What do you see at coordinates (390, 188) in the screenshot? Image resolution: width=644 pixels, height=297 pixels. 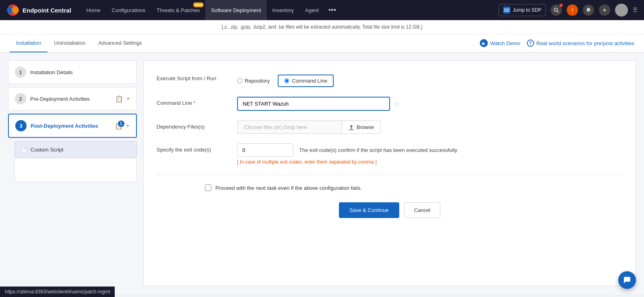 I see `proceed-row: Proceed with the next task even if the a…` at bounding box center [390, 188].